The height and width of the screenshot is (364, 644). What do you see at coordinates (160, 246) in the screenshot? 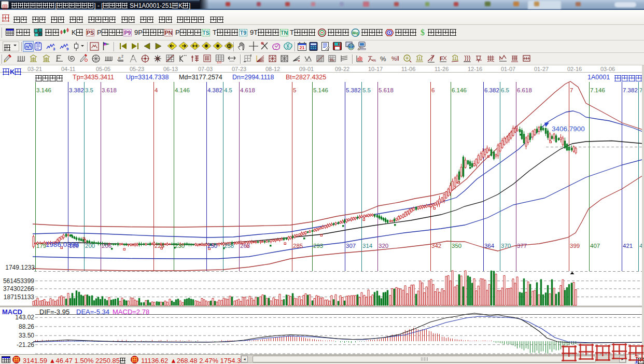
I see `svg-text: 226` at bounding box center [160, 246].